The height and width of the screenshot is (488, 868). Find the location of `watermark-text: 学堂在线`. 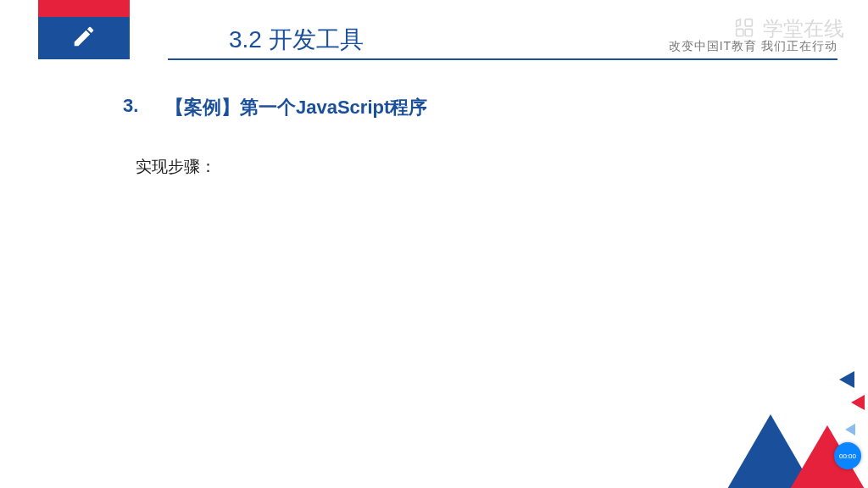

watermark-text: 学堂在线 is located at coordinates (804, 29).